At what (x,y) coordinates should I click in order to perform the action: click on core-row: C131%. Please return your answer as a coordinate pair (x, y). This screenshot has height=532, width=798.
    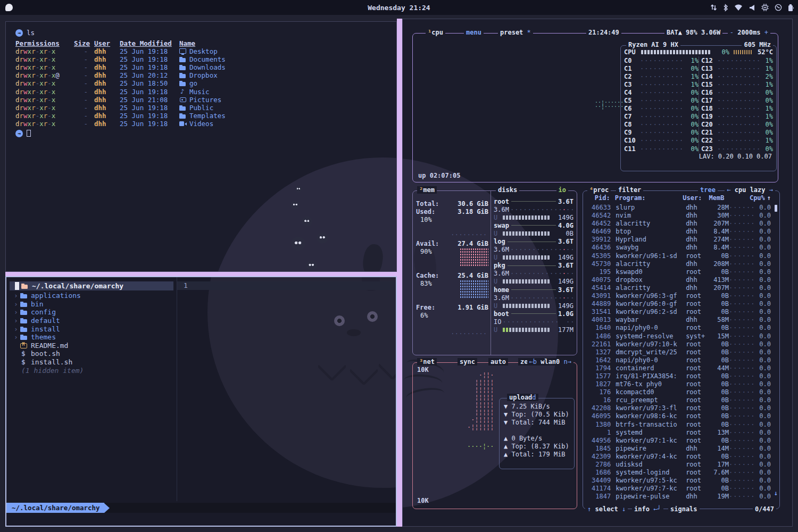
    Looking at the image, I should click on (737, 68).